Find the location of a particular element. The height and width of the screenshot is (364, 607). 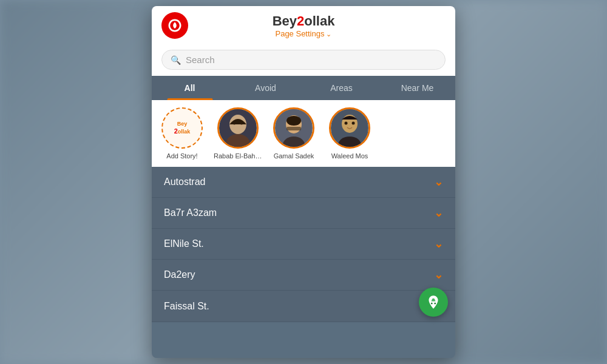

header-title: Bey2ollak Page Settings is located at coordinates (304, 27).